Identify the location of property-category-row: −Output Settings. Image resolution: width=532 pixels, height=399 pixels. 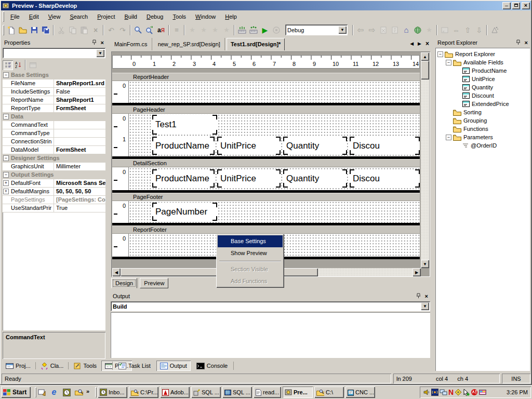
(54, 175).